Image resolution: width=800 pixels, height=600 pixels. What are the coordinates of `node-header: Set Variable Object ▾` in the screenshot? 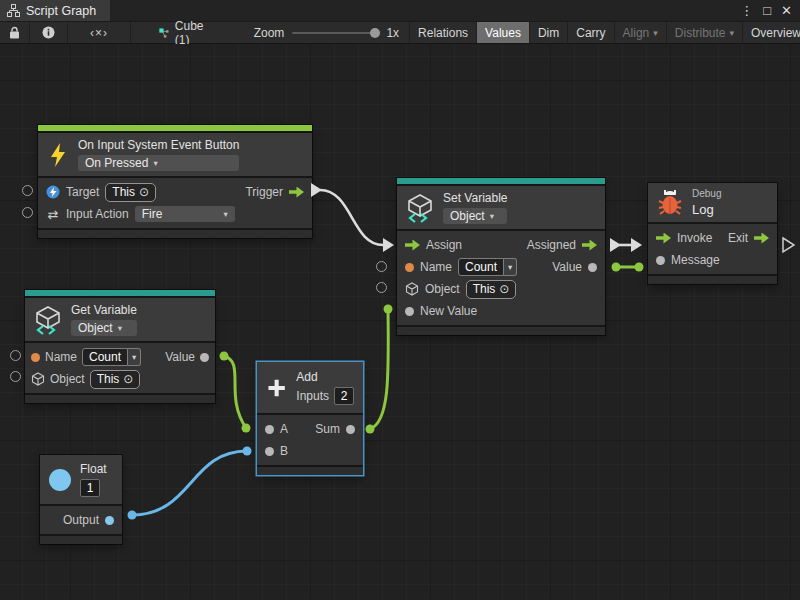 It's located at (501, 208).